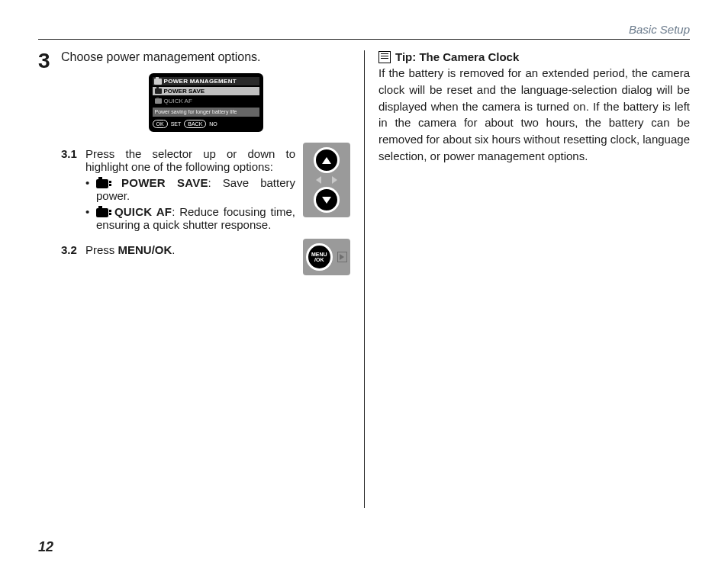 The width and height of the screenshot is (728, 575). I want to click on menu-ok-label: MENU /OK, so click(319, 257).